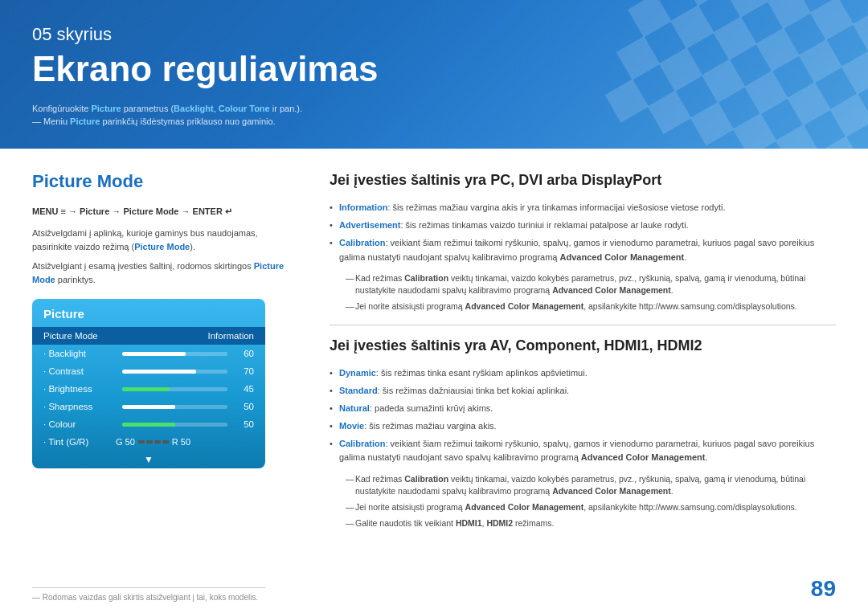 This screenshot has height=613, width=868. I want to click on colour-label: Colour, so click(80, 424).